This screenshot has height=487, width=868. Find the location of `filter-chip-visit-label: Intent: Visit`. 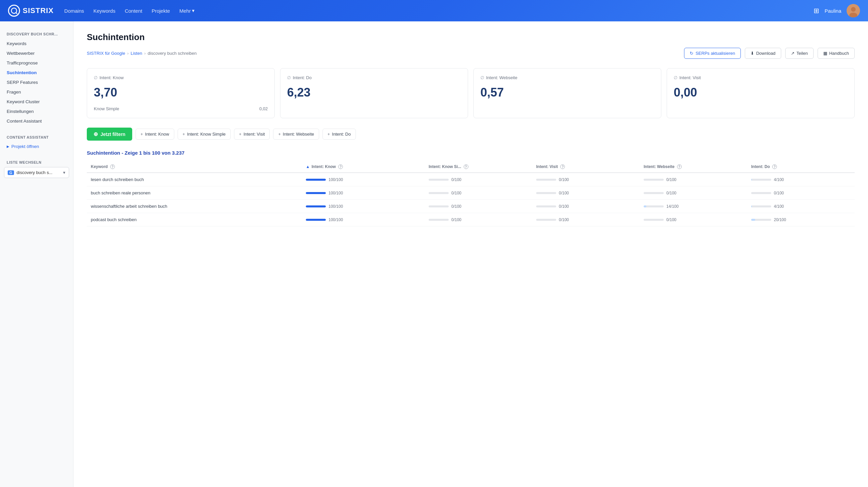

filter-chip-visit-label: Intent: Visit is located at coordinates (254, 134).